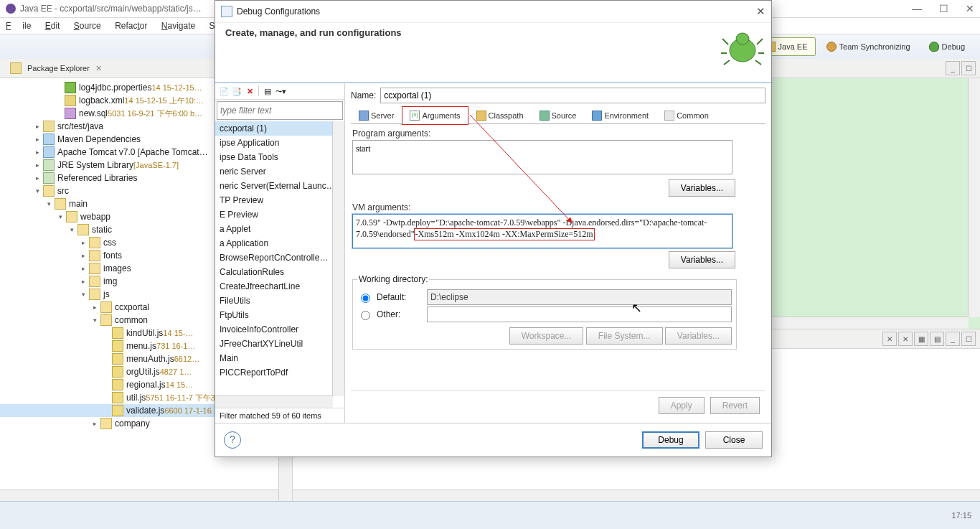 Image resolution: width=980 pixels, height=529 pixels. I want to click on config-name-input, so click(573, 95).